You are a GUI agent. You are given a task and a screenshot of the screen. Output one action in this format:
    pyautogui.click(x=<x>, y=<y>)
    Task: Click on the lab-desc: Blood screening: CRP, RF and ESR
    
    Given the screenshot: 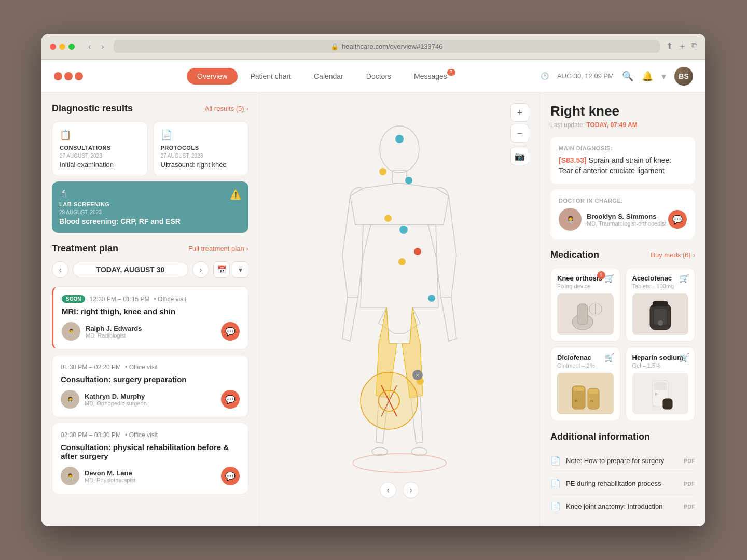 What is the action you would take?
    pyautogui.click(x=150, y=221)
    